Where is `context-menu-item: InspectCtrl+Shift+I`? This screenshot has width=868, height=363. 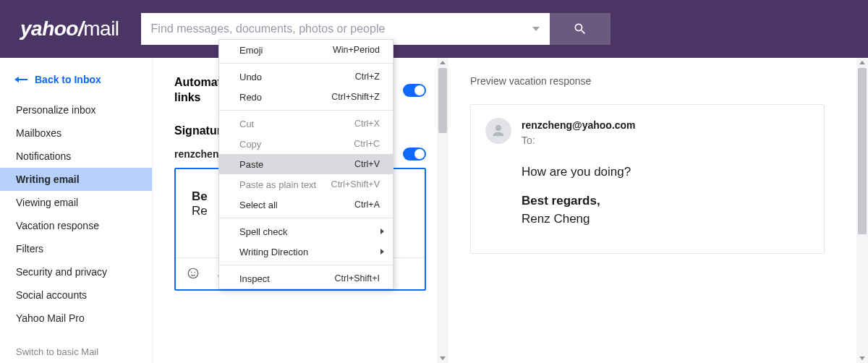
context-menu-item: InspectCtrl+Shift+I is located at coordinates (306, 278).